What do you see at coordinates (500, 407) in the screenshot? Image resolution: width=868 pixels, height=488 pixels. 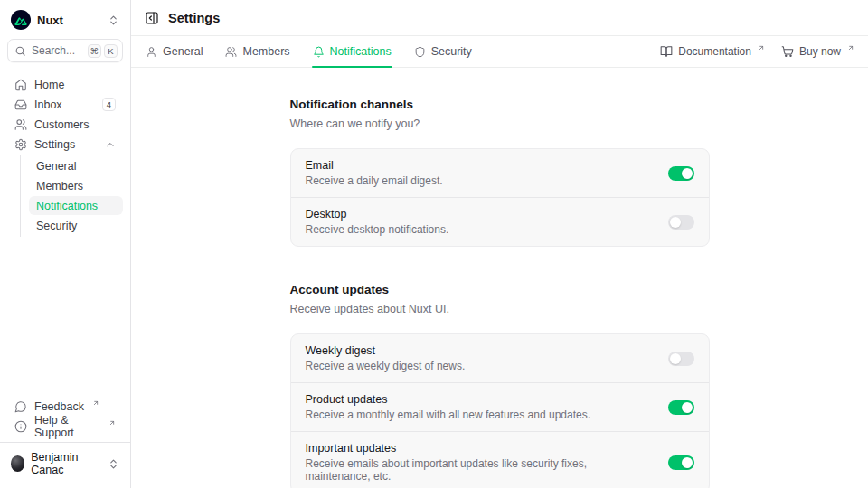 I see `setting-row-product-updates: Product updates Receive a monthly email …` at bounding box center [500, 407].